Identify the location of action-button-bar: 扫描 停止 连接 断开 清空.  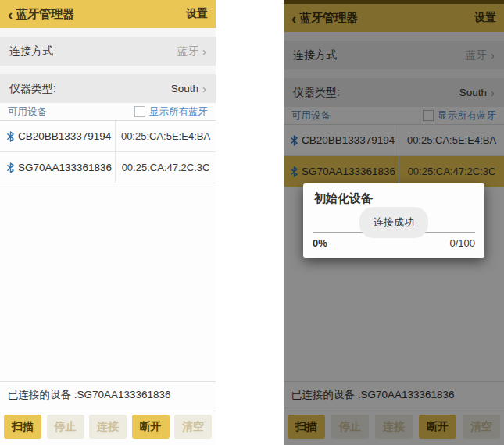
(108, 426).